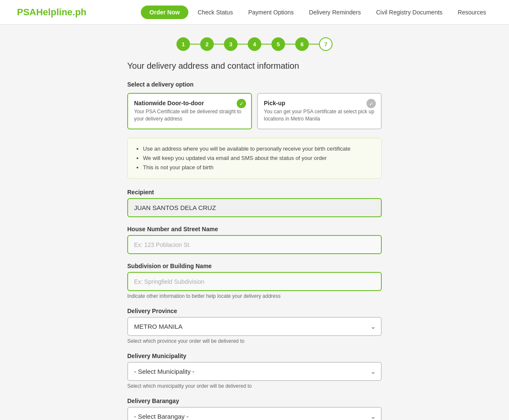 Image resolution: width=509 pixels, height=420 pixels. Describe the element at coordinates (255, 409) in the screenshot. I see `barangay-field-group: Delivery Barangay - Select Barangay - ⌄ …` at that location.